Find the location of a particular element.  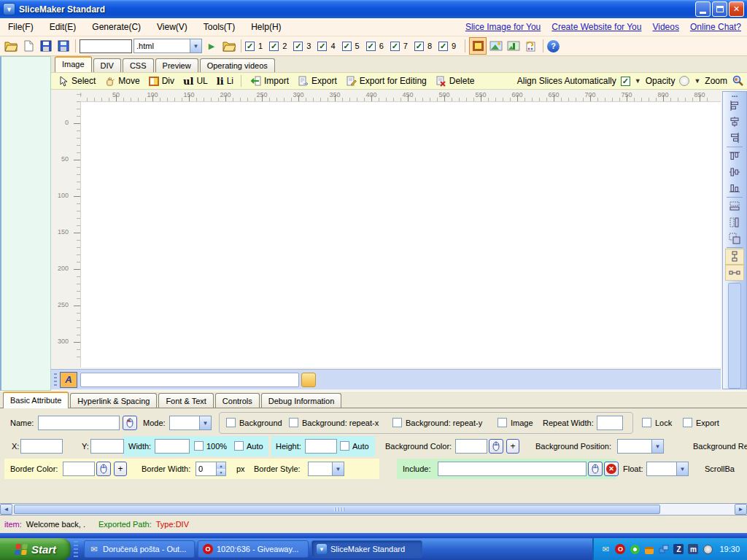

link-create-website: Create Website for You is located at coordinates (597, 27).